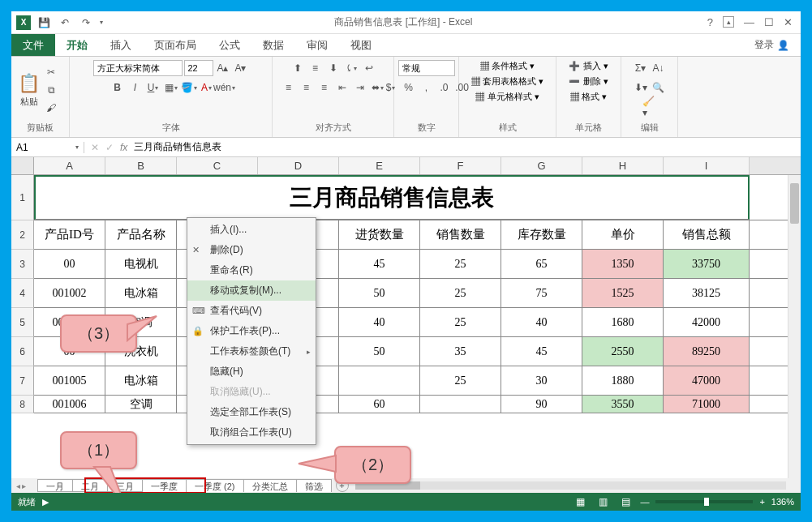 The image size is (812, 522). Describe the element at coordinates (623, 323) in the screenshot. I see `cell: 1680` at that location.